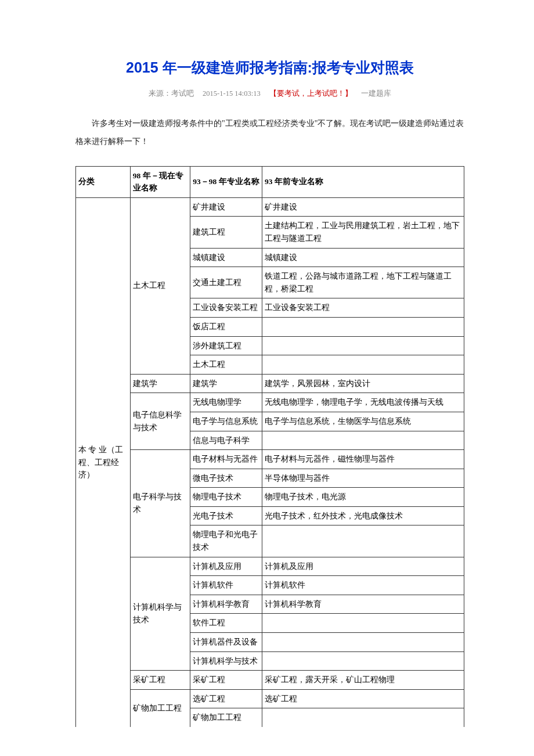 This screenshot has width=534, height=756. I want to click on meta-source: 来源：考试吧, so click(171, 93).